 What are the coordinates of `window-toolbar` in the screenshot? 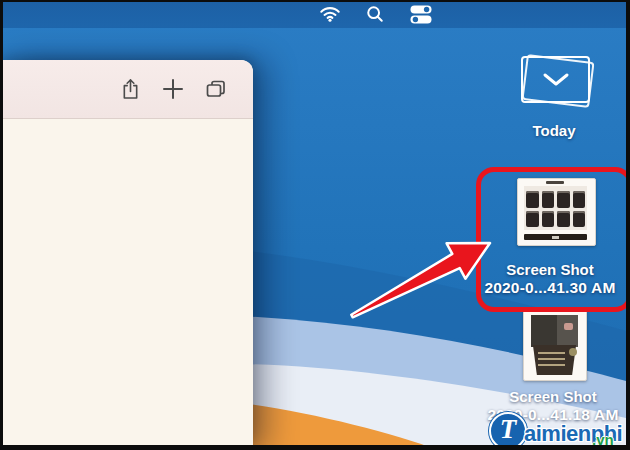 It's located at (126, 90).